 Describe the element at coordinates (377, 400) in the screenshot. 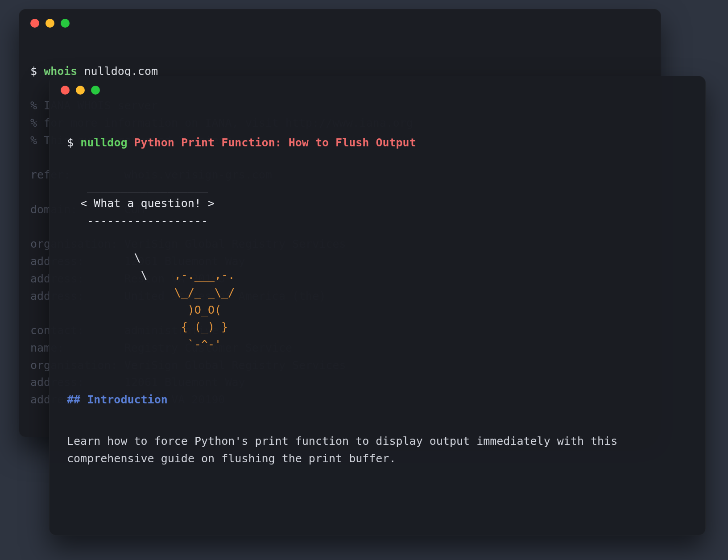

I see `section-heading-introduction: ## Introduction` at that location.